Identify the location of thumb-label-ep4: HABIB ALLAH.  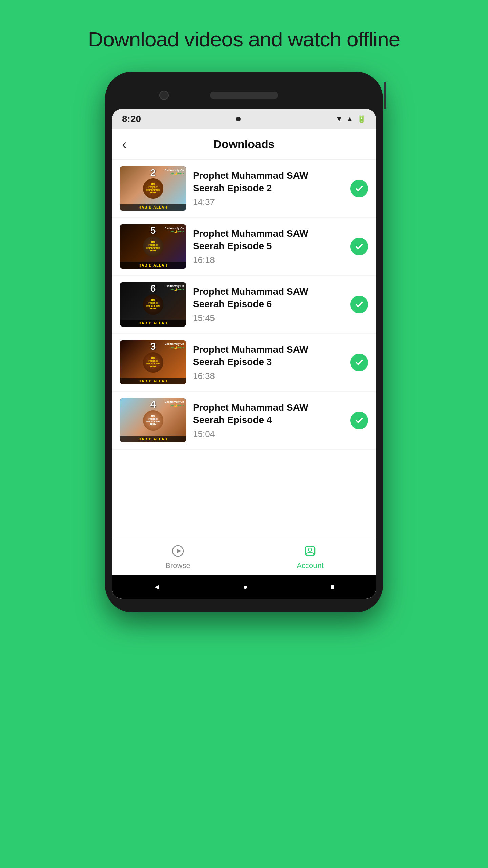
(153, 439).